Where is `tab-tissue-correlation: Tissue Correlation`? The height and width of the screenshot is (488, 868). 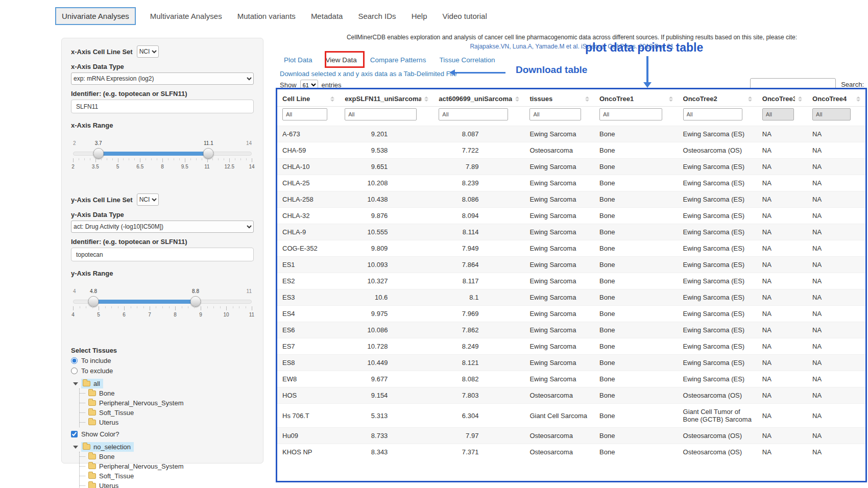
tab-tissue-correlation: Tissue Correlation is located at coordinates (467, 60).